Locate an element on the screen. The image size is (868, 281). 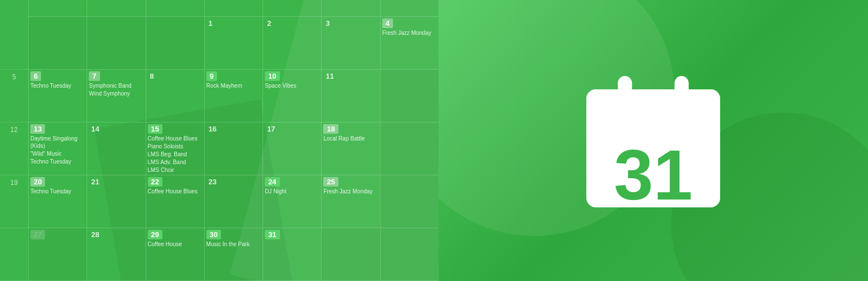
day-cell-22: 22 Coffee House Blues is located at coordinates (175, 202).